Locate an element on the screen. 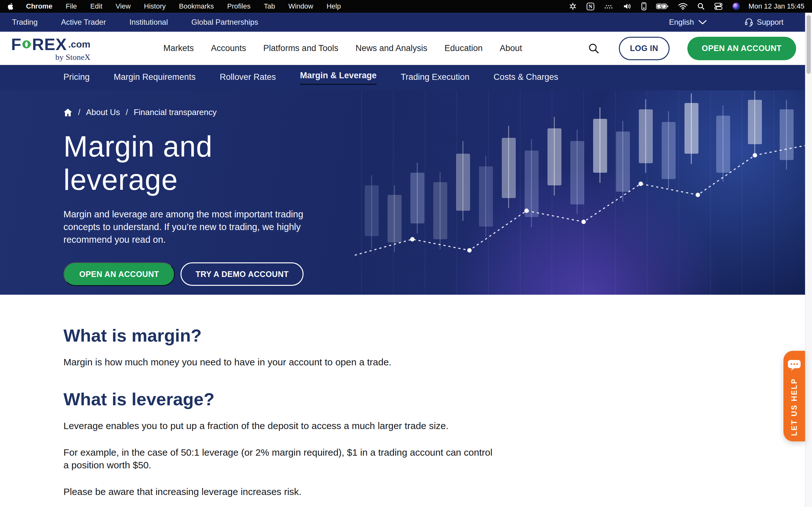 This screenshot has width=812, height=507. battery-charging-icon is located at coordinates (662, 6).